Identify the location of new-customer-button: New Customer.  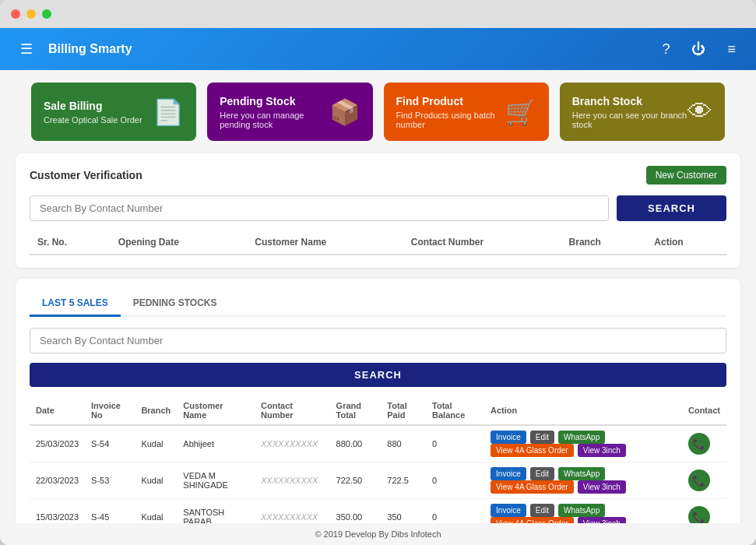
(687, 175).